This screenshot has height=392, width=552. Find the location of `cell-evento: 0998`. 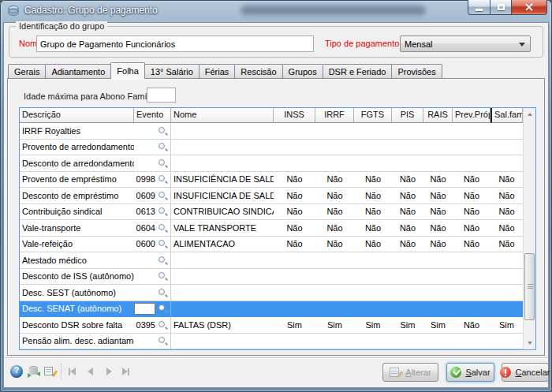

cell-evento: 0998 is located at coordinates (153, 180).